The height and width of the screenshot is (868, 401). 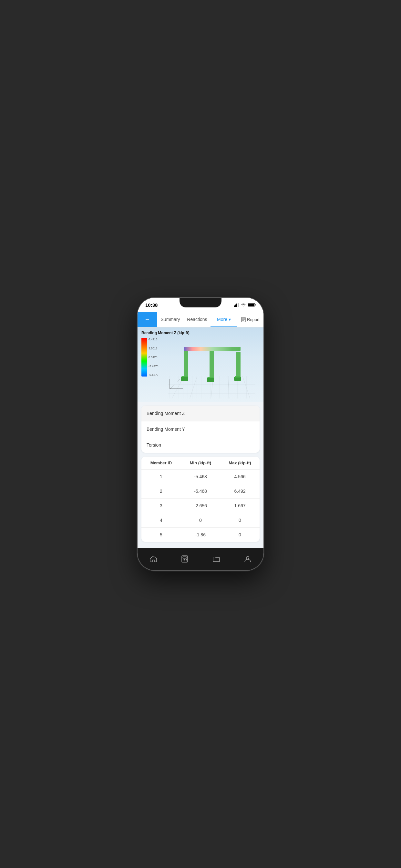 I want to click on nav-home, so click(x=154, y=559).